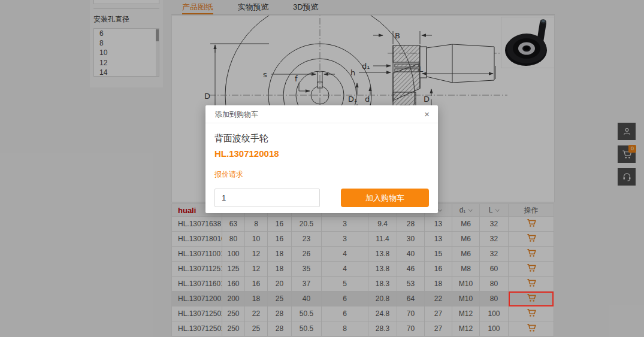  Describe the element at coordinates (322, 198) in the screenshot. I see `modal-controls: 加入购物车` at that location.